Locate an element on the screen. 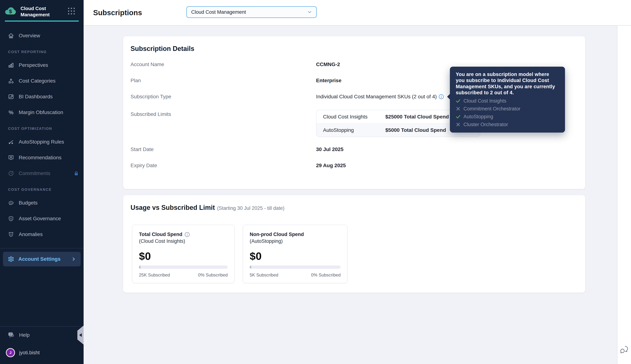 This screenshot has height=364, width=631. usage-card-title: Total Cloud Spend is located at coordinates (183, 234).